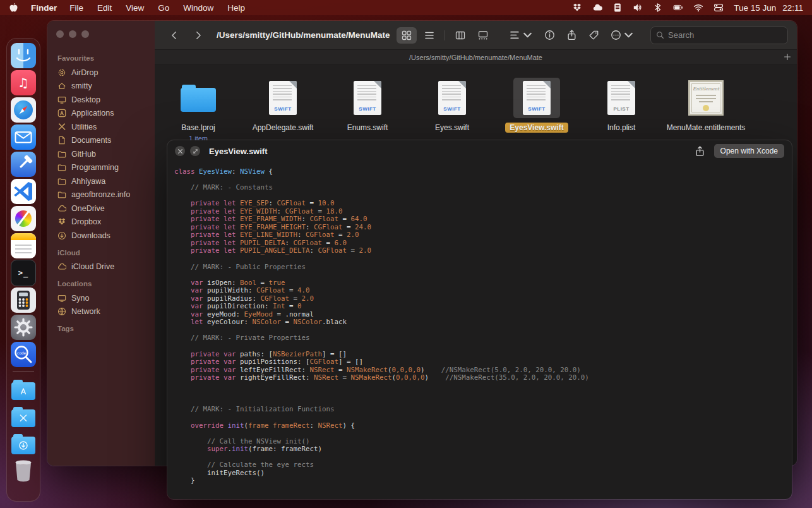  Describe the element at coordinates (483, 35) in the screenshot. I see `gallery-view-button` at that location.